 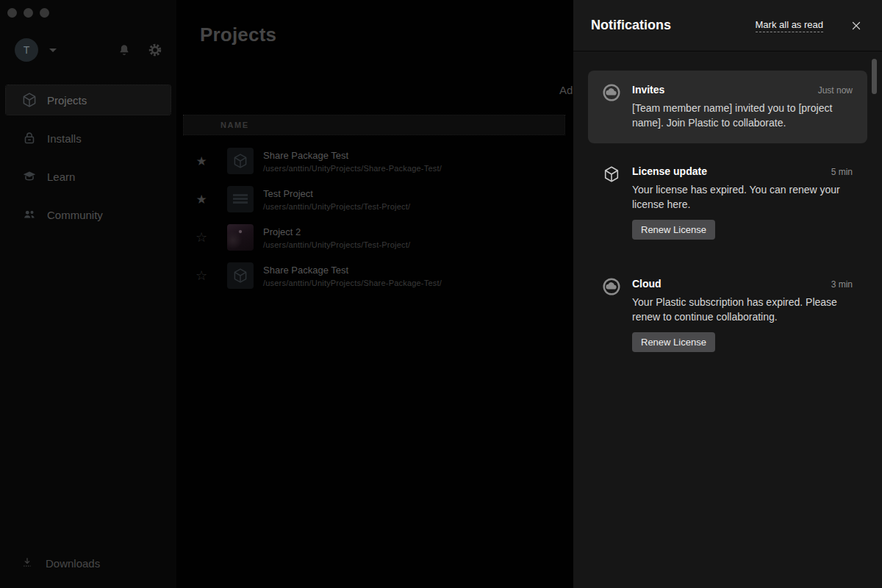 What do you see at coordinates (88, 563) in the screenshot?
I see `sidebar-item-downloads: Downloads` at bounding box center [88, 563].